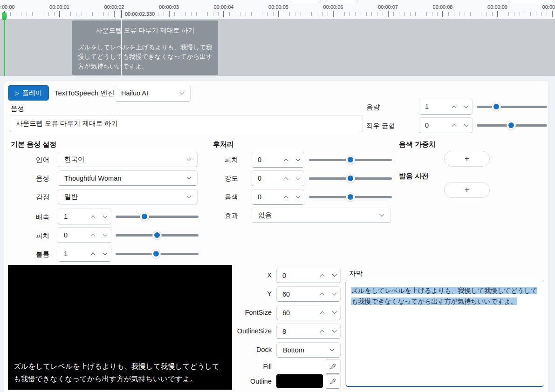 This screenshot has width=555, height=392. I want to click on post-pitch-slider, so click(350, 160).